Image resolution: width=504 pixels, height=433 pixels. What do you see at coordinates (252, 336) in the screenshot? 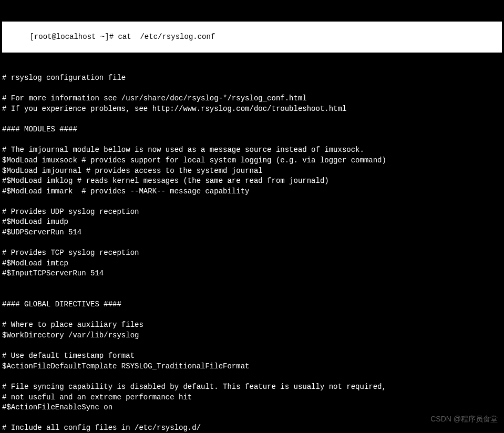
I see `output-line: $WorkDirectory /var/lib/rsyslog` at bounding box center [252, 336].